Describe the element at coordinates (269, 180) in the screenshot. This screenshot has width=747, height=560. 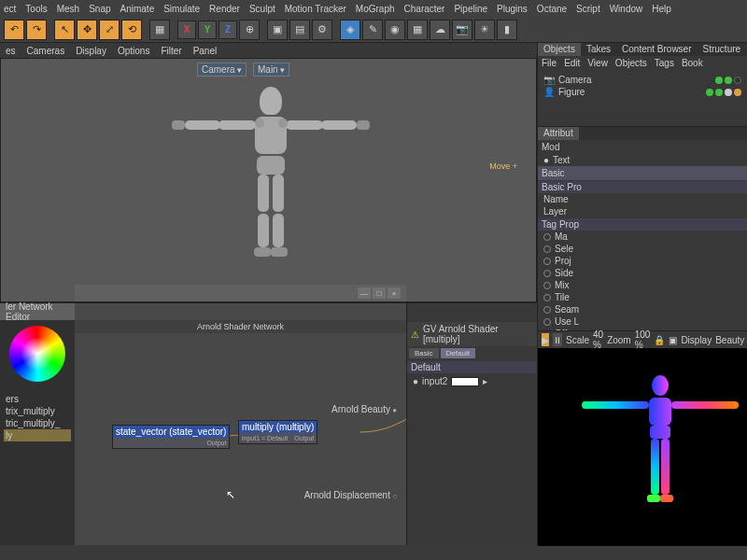
I see `mannequin-figure` at that location.